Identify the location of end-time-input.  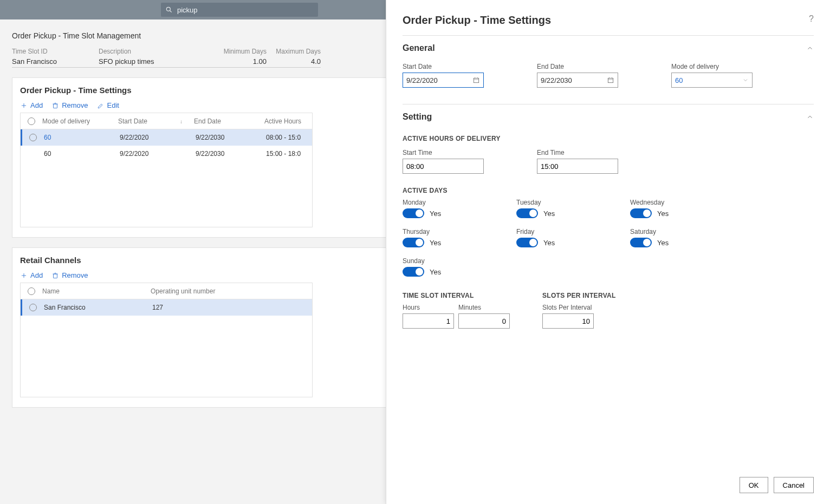
(578, 166).